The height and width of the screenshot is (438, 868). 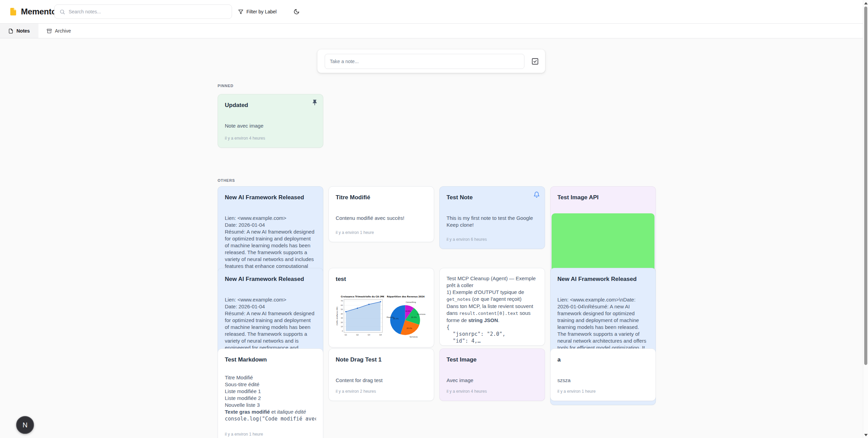 What do you see at coordinates (346, 335) in the screenshot?
I see `svg-text: Q1` at bounding box center [346, 335].